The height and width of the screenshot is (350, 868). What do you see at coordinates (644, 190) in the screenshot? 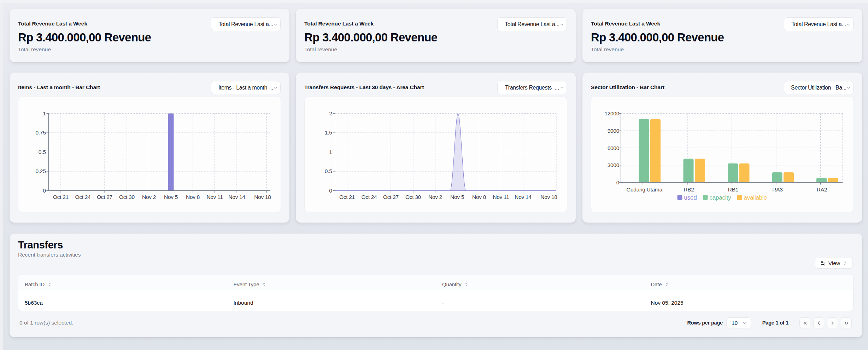
I see `svg-text: Gudang Utama` at bounding box center [644, 190].